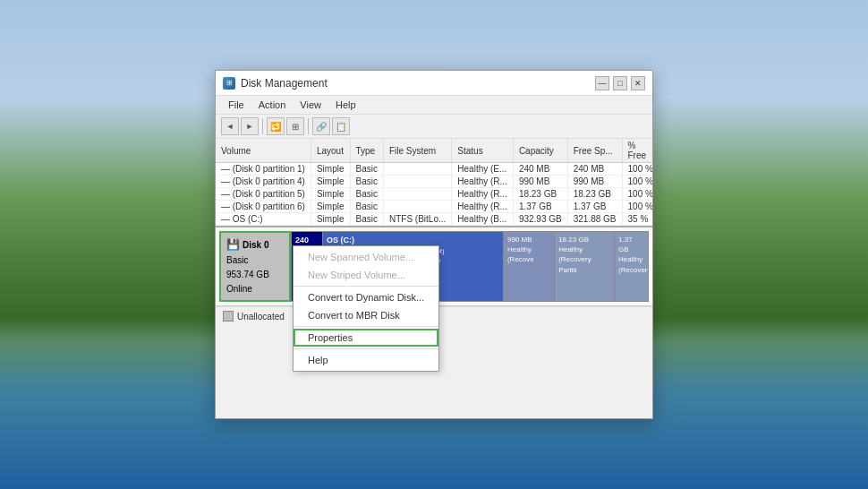 The image size is (868, 489). I want to click on cell-volume: — OS (C:), so click(263, 219).